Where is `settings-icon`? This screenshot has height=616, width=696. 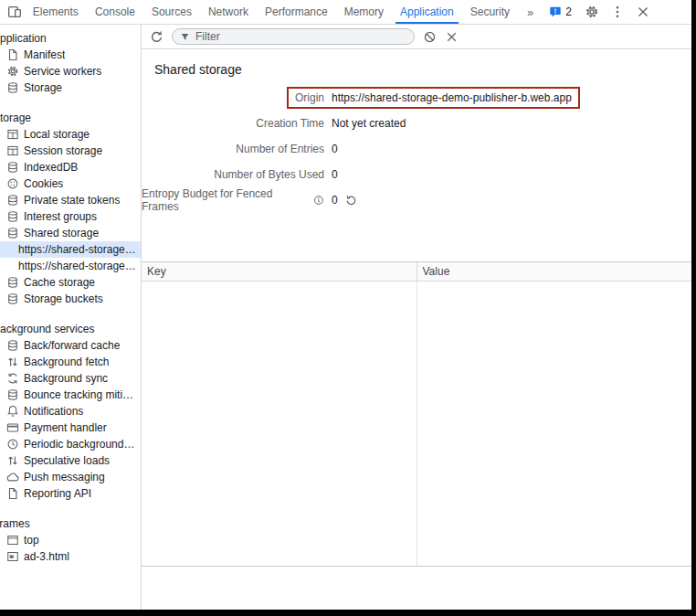 settings-icon is located at coordinates (592, 12).